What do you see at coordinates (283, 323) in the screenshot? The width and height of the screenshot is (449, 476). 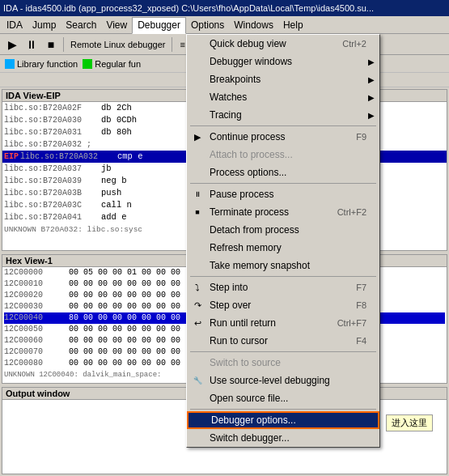 I see `menu-run-until-return: ↩ Run until return Ctrl+F7` at bounding box center [283, 323].